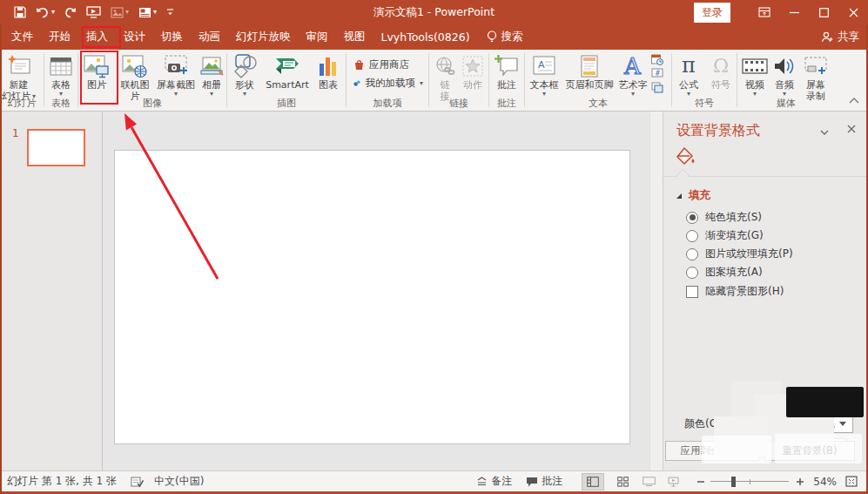 Image resolution: width=868 pixels, height=494 pixels. What do you see at coordinates (735, 291) in the screenshot?
I see `checkbox-hide-background: 隐藏背景图形(H)` at bounding box center [735, 291].